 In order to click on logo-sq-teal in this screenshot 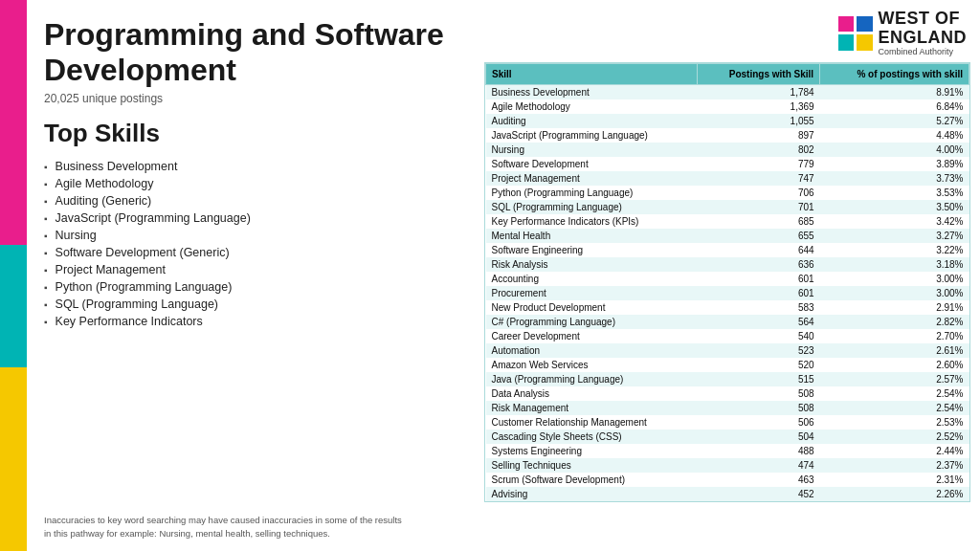, I will do `click(846, 42)`.